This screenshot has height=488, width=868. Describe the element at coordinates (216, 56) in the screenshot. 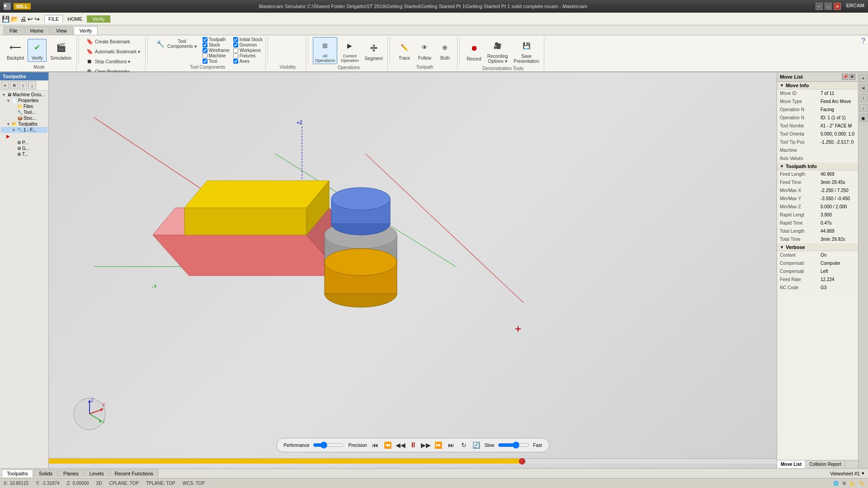

I see `cb-machine: Machine` at that location.